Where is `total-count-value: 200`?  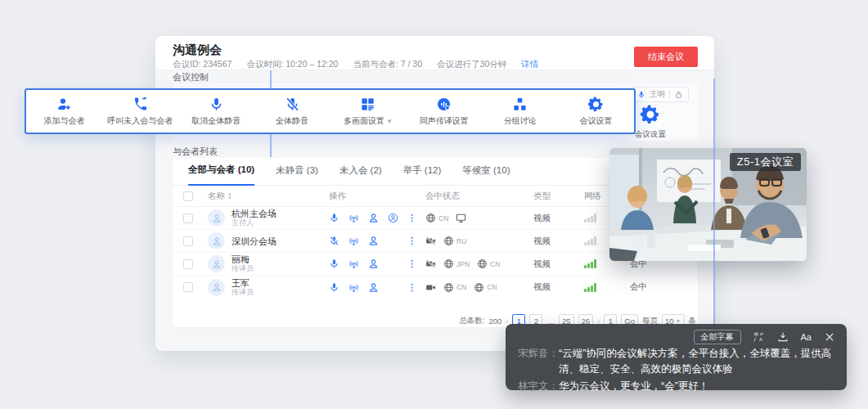 total-count-value: 200 is located at coordinates (495, 321).